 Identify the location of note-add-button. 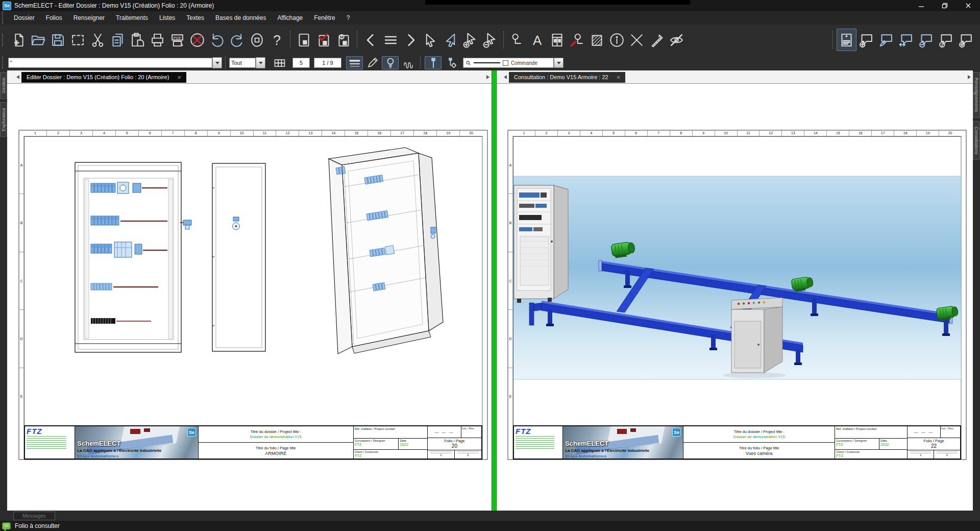
(867, 40).